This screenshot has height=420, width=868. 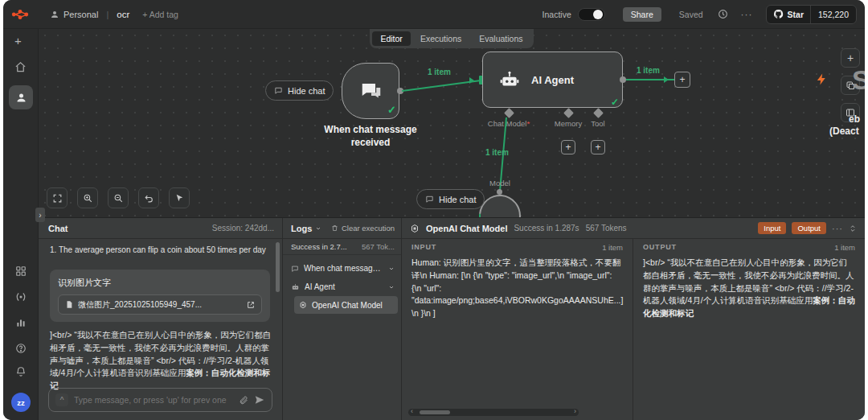 What do you see at coordinates (371, 92) in the screenshot?
I see `chat-trigger-icon` at bounding box center [371, 92].